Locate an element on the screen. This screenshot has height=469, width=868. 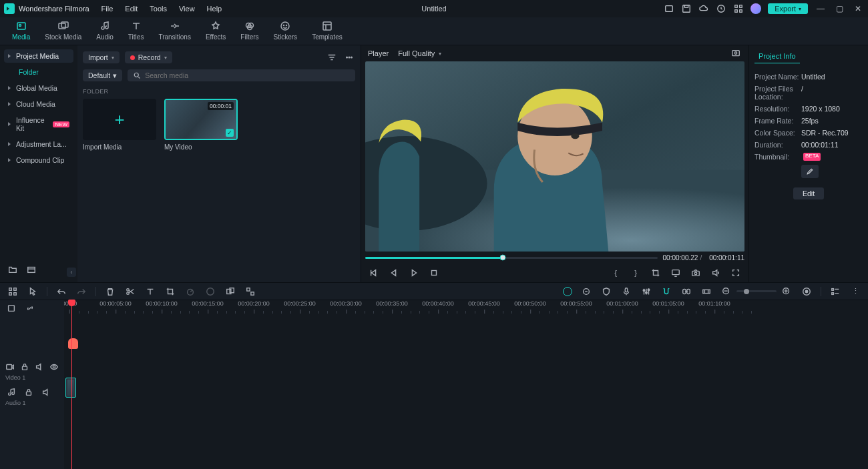
group-button is located at coordinates (230, 292).